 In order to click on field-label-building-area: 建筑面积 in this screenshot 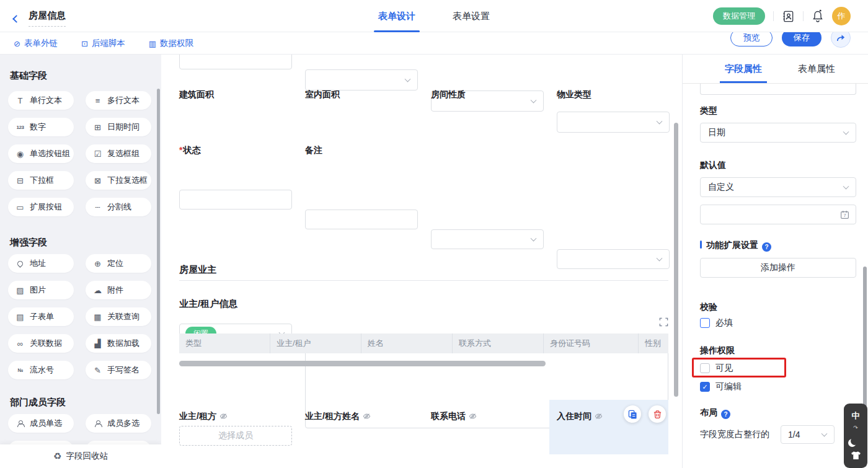, I will do `click(197, 95)`.